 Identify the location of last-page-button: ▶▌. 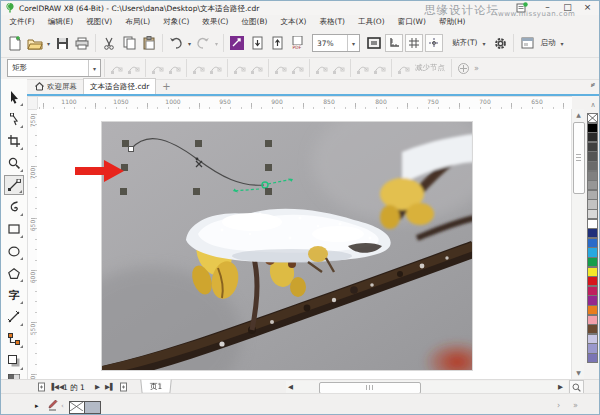
(110, 387).